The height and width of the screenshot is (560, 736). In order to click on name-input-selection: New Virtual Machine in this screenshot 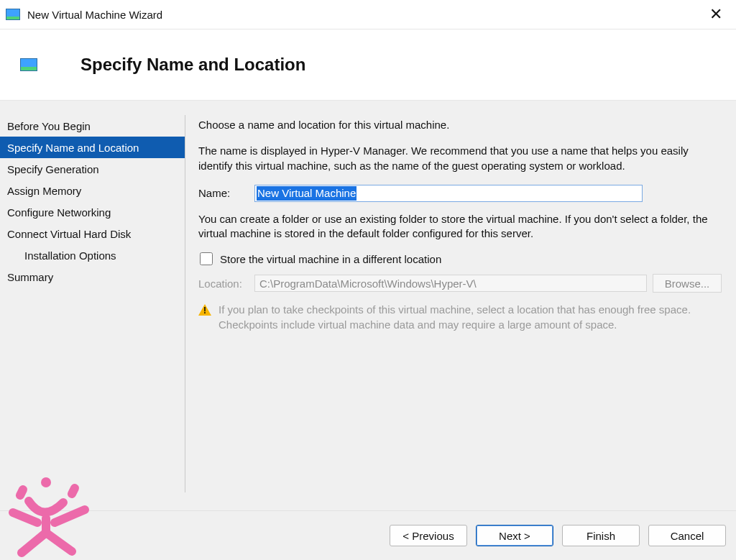, I will do `click(306, 193)`.